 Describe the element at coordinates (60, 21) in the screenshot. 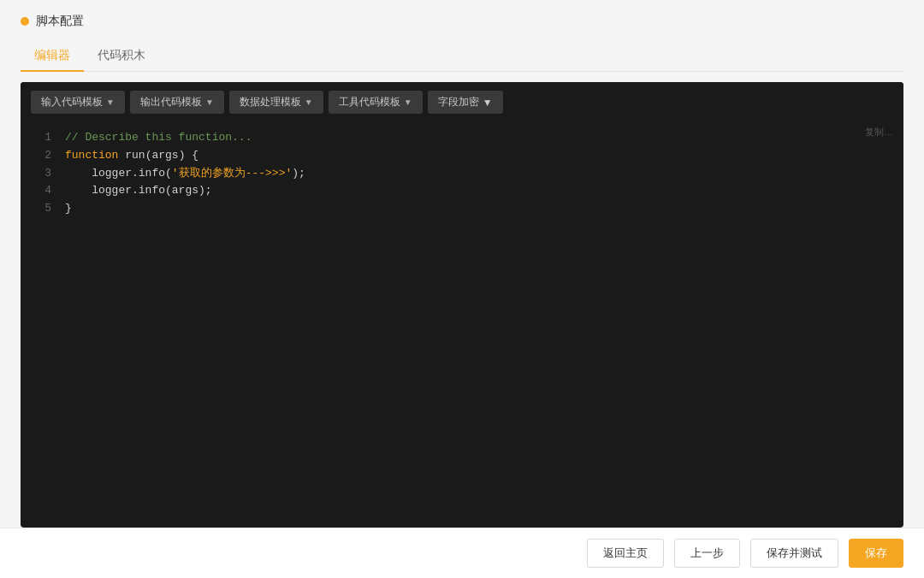

I see `page-title: 脚本配置` at that location.